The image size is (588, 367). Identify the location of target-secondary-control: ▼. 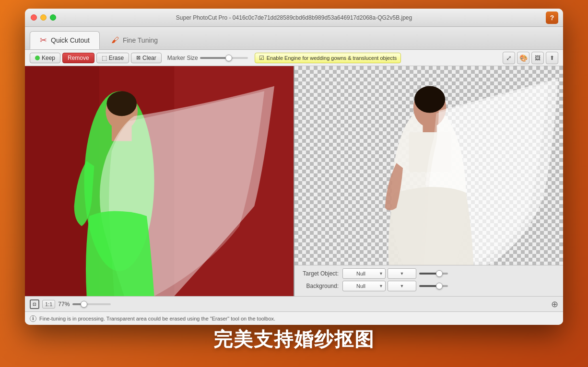
(402, 274).